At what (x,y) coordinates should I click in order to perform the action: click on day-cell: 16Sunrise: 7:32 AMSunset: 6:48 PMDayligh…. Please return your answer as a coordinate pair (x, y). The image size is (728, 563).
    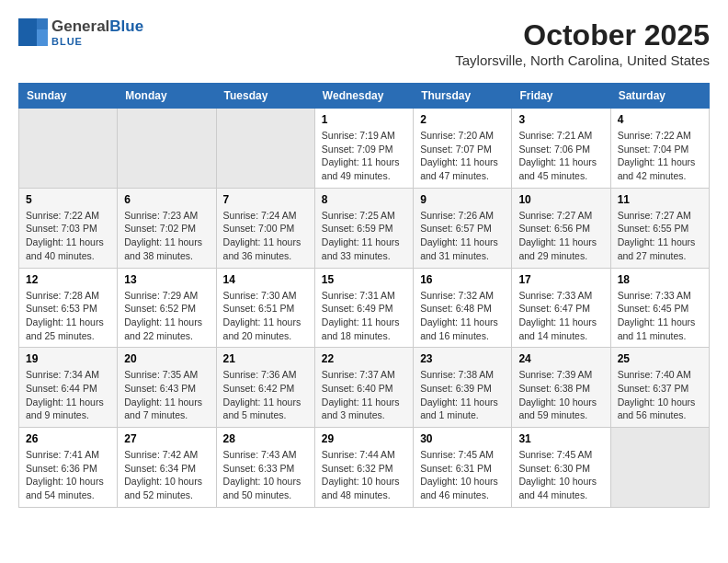
    Looking at the image, I should click on (463, 307).